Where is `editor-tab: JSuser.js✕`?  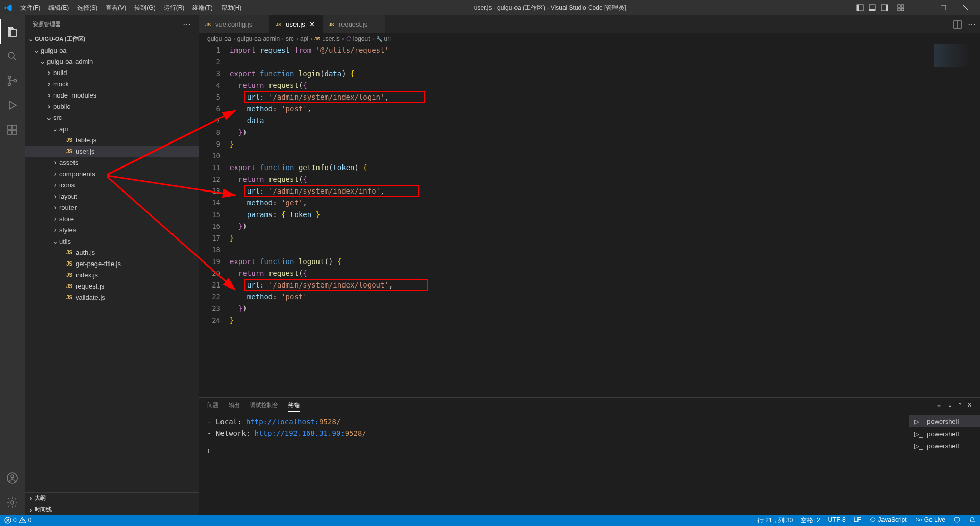 editor-tab: JSuser.js✕ is located at coordinates (296, 25).